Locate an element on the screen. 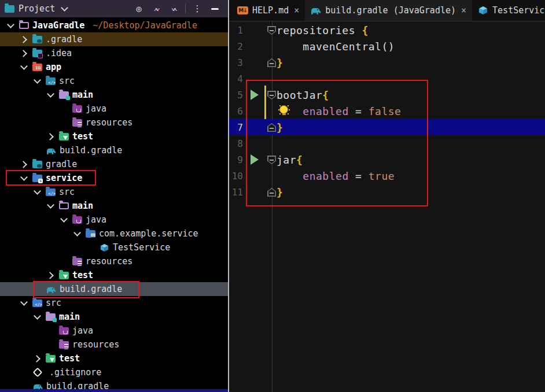 The height and width of the screenshot is (392, 545). tree-item-dot-gradle: .gradle is located at coordinates (114, 39).